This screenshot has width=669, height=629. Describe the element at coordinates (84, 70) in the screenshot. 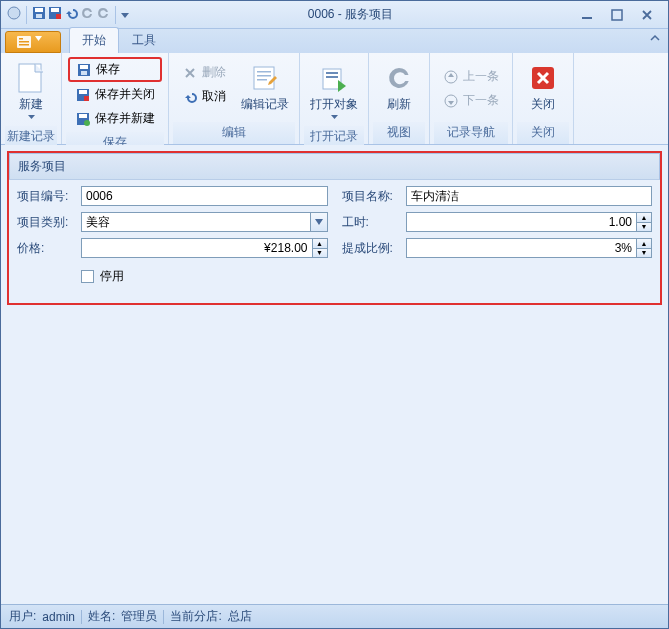

I see `save-icon` at that location.